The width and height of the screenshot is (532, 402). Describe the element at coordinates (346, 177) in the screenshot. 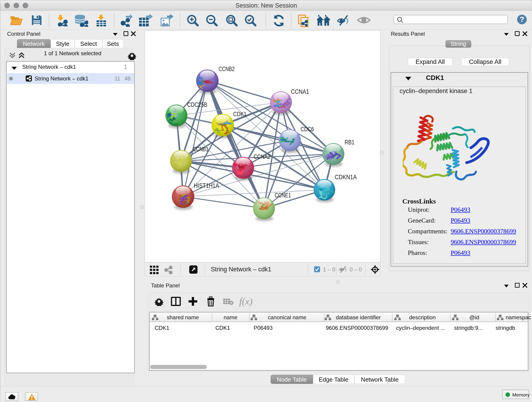

I see `svg-text: CDKN1A` at that location.